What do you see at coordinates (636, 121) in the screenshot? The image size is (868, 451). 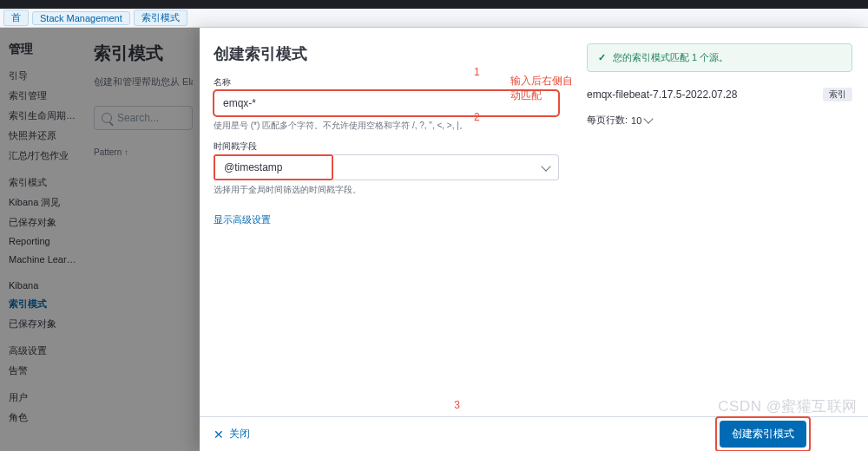 I see `rows-per-value: 10` at bounding box center [636, 121].